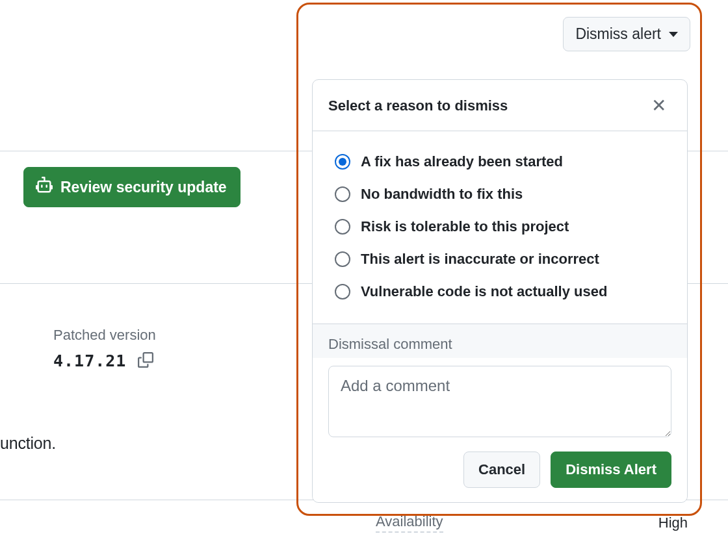  Describe the element at coordinates (442, 194) in the screenshot. I see `dismiss-reason-label: No bandwidth to fix this` at that location.